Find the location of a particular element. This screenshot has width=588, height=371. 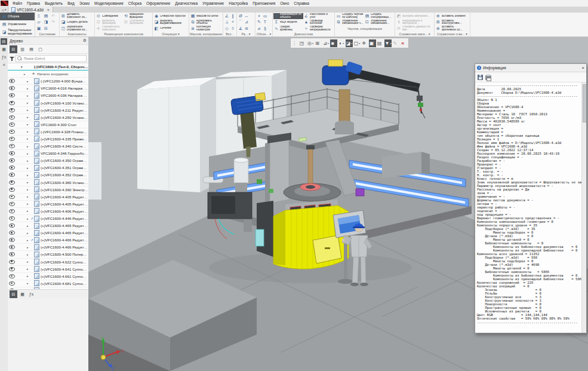

tree-item: ▸ ↗ VFC1600-4.346 Гидрооборудова... is located at coordinates (48, 154).